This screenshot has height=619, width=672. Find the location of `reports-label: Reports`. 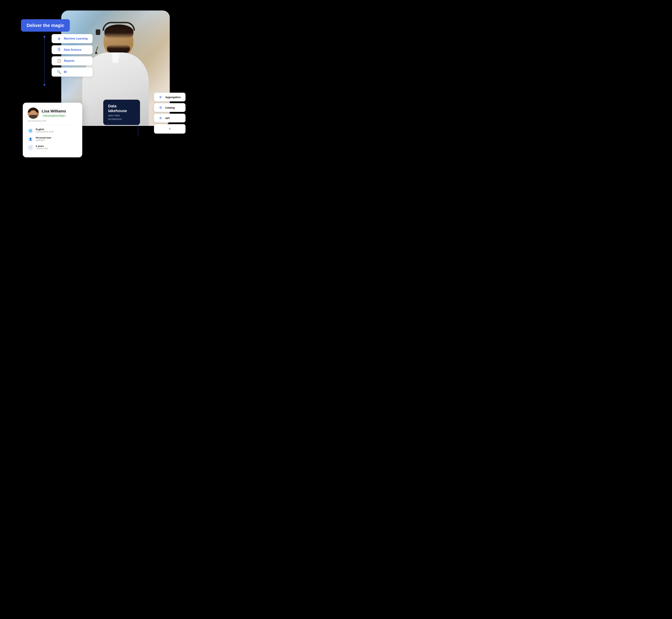

reports-label: Reports is located at coordinates (69, 61).